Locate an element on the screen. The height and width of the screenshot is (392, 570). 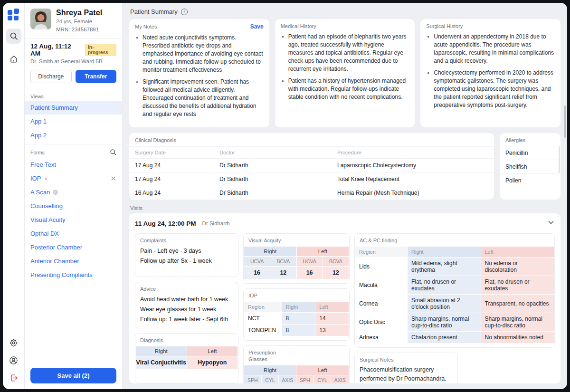
va-left-header: Left is located at coordinates (323, 252).